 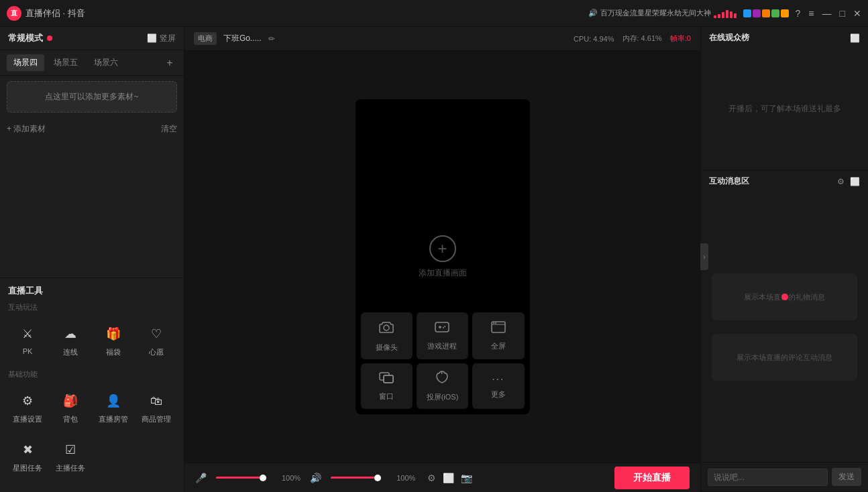 What do you see at coordinates (70, 334) in the screenshot?
I see `connect-icon: ☁` at bounding box center [70, 334].